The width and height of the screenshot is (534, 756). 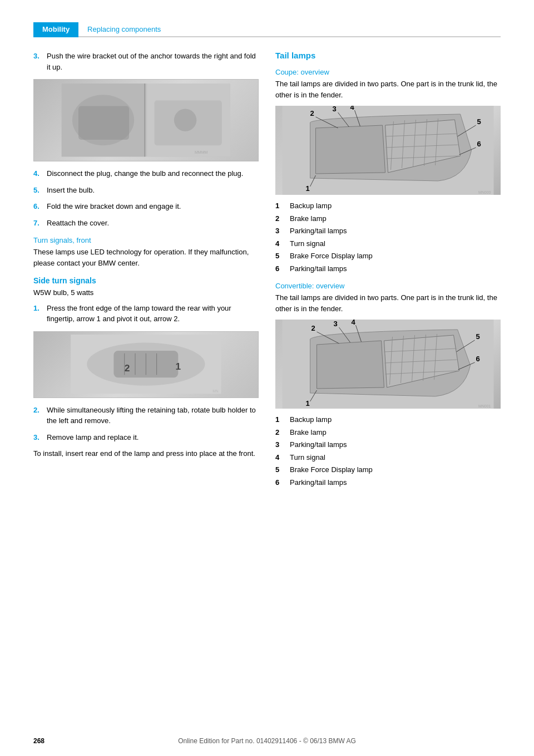 I want to click on coupe-diagram-wrapper: 1 2 3 4 5, so click(x=388, y=150).